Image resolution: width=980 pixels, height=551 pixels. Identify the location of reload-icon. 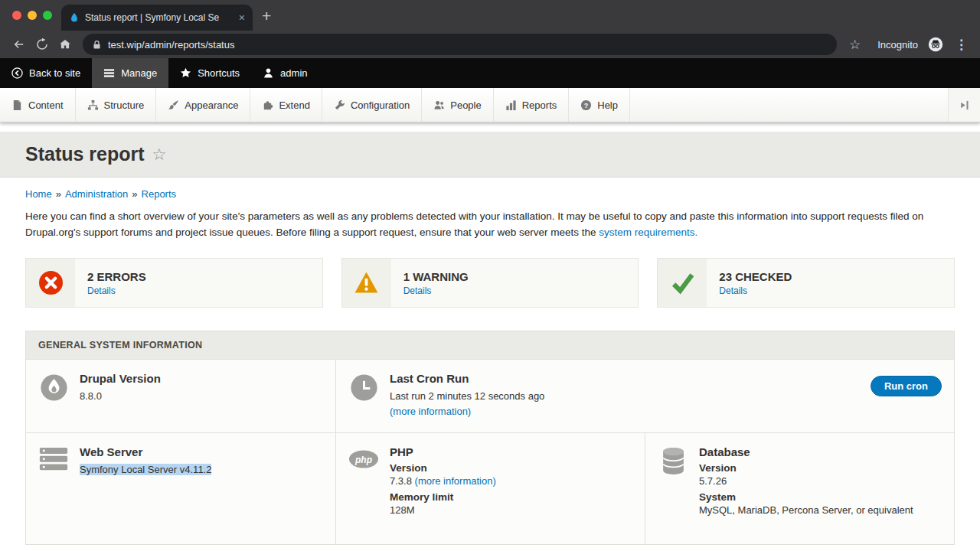
(42, 44).